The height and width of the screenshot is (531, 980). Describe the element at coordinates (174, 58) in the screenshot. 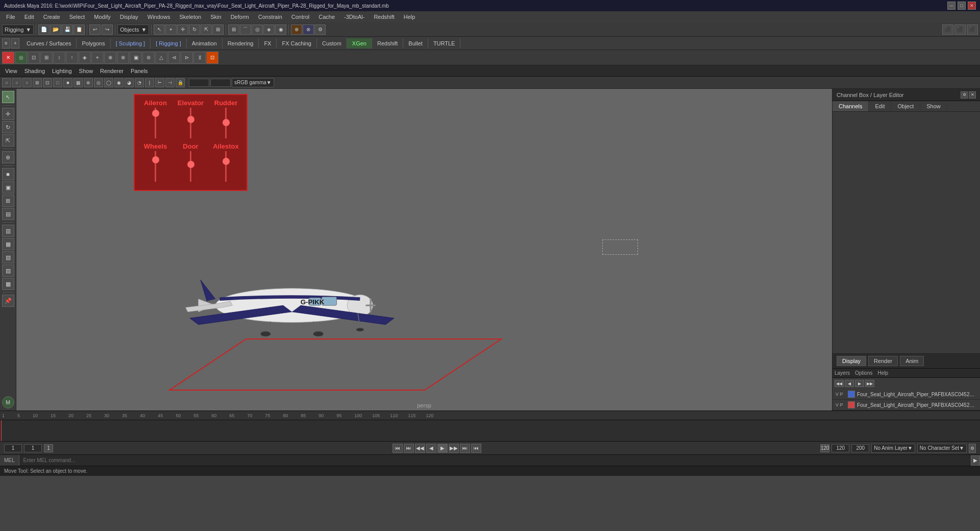

I see `shelf-icon-14: ⊲` at that location.